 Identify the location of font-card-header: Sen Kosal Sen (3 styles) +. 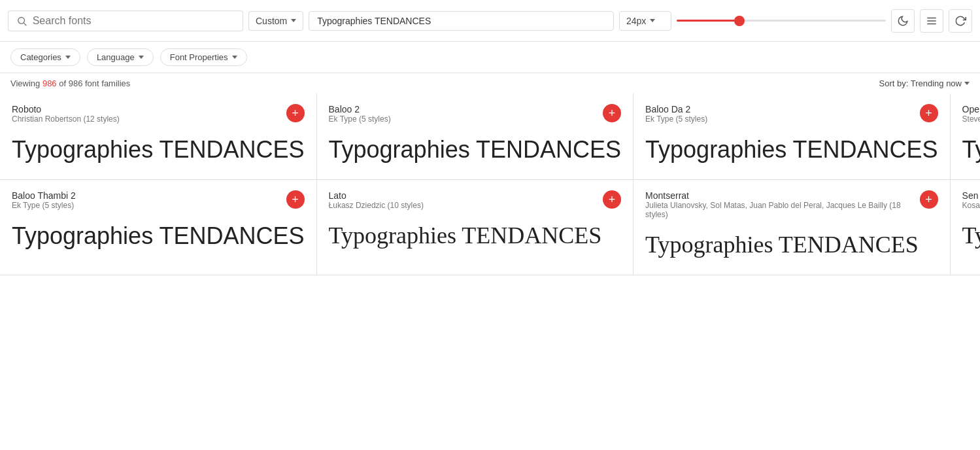
(972, 203).